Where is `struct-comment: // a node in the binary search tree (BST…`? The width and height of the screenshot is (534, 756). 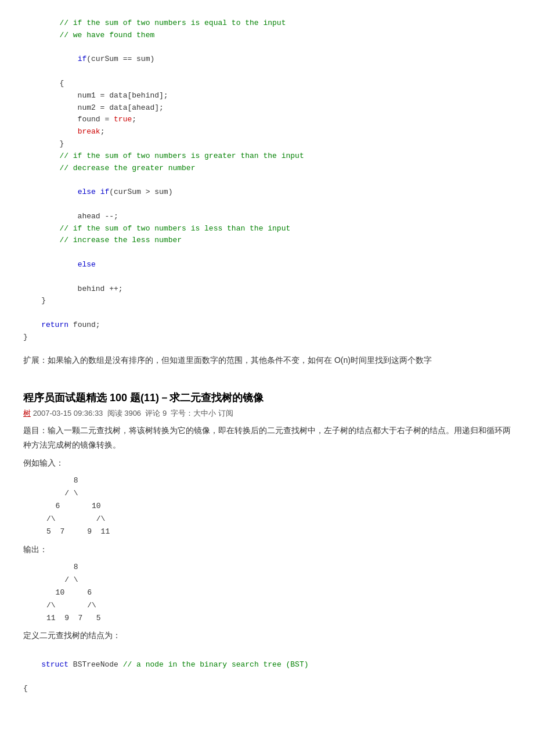
struct-comment: // a node in the binary search tree (BST… is located at coordinates (216, 664).